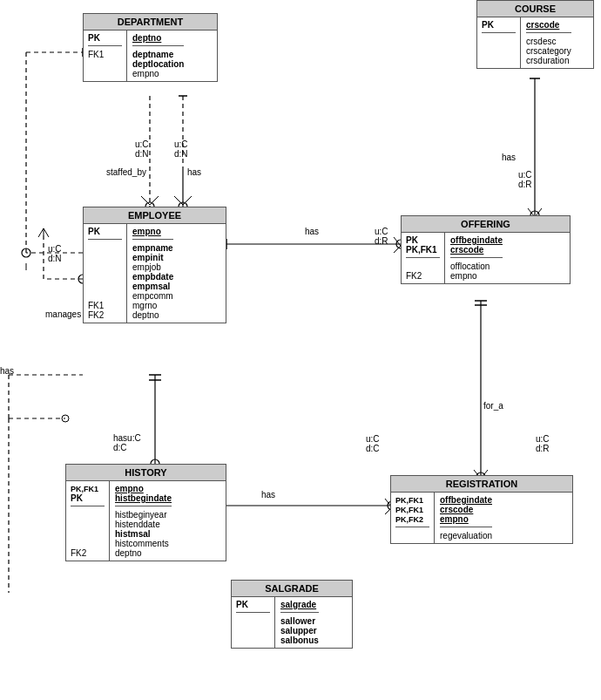 This screenshot has height=700, width=601. Describe the element at coordinates (549, 42) in the screenshot. I see `course-crsdesc: crsdesc` at that location.